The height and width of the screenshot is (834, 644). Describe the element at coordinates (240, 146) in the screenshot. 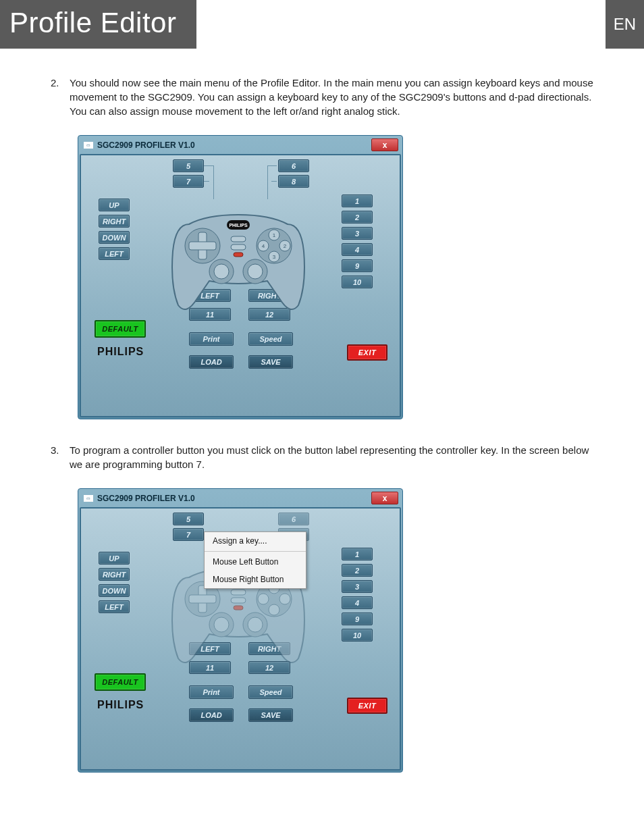

I see `window-titlebar: ▭ SGC2909 PROFILER V1.0 x` at that location.